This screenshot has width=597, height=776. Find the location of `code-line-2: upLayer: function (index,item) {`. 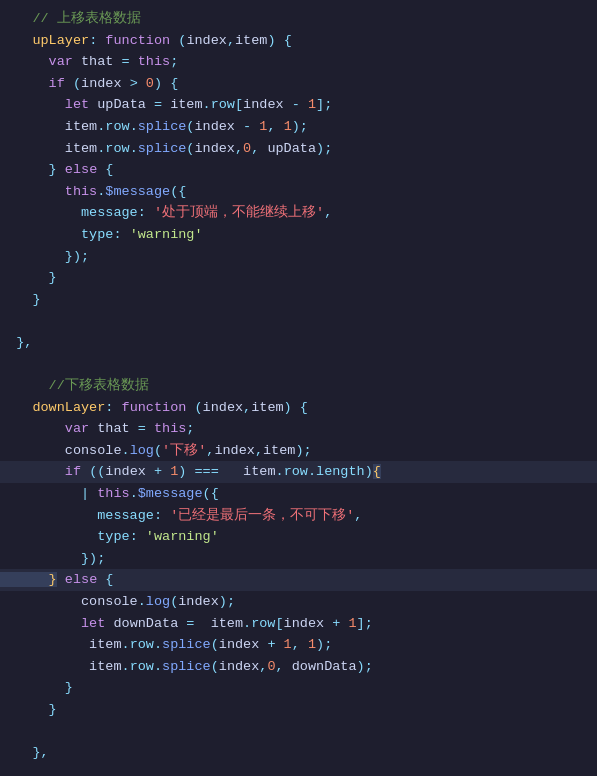

code-line-2: upLayer: function (index,item) { is located at coordinates (298, 41).